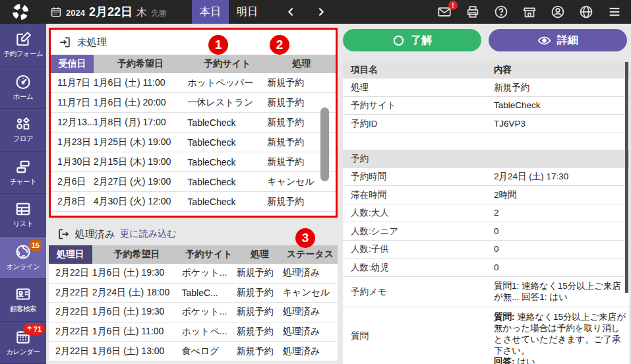 The height and width of the screenshot is (364, 631). What do you see at coordinates (24, 352) in the screenshot?
I see `sidebar-item-label: カレンダー` at bounding box center [24, 352].